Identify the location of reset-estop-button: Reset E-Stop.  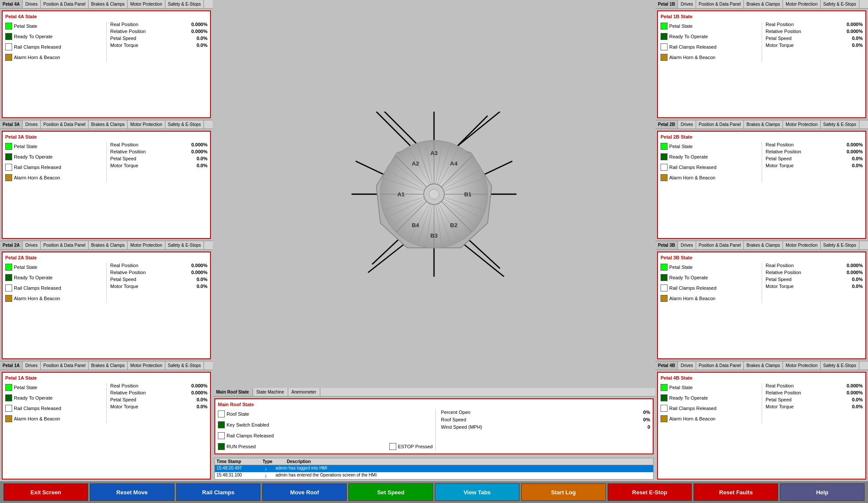
(650, 492).